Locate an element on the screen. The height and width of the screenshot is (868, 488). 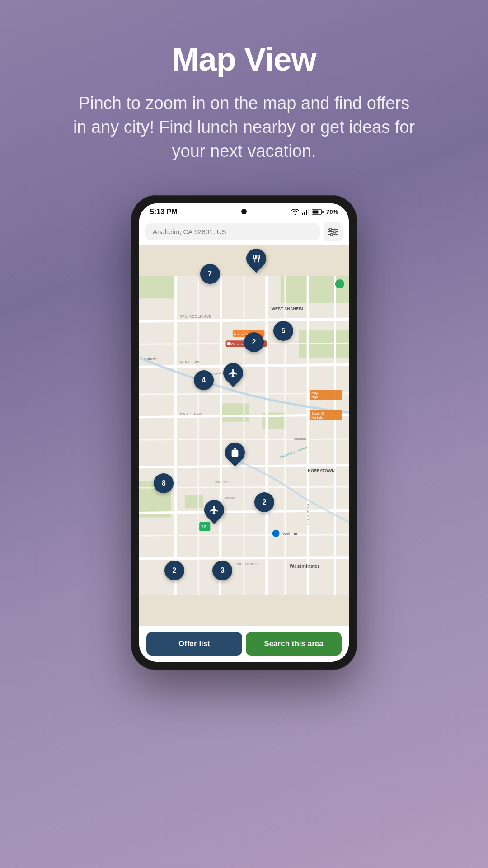
map-pin-2c: 2 is located at coordinates (174, 571).